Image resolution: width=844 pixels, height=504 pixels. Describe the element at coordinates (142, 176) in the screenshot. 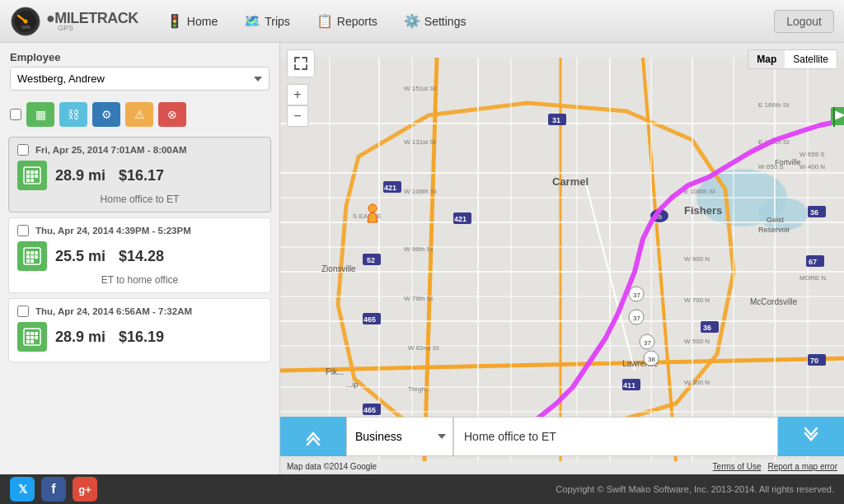

I see `trip-cost: $16.17` at that location.